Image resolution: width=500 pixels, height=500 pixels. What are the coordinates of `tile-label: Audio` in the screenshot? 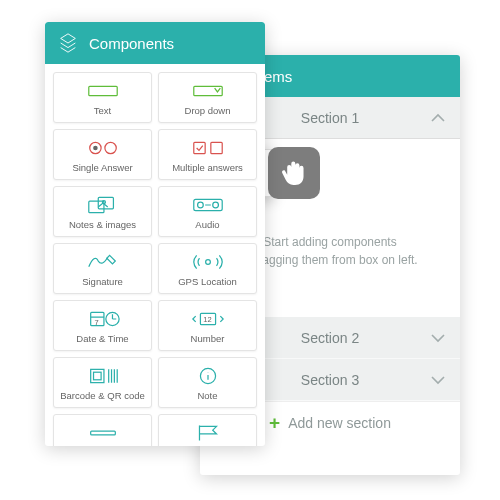 It's located at (207, 224).